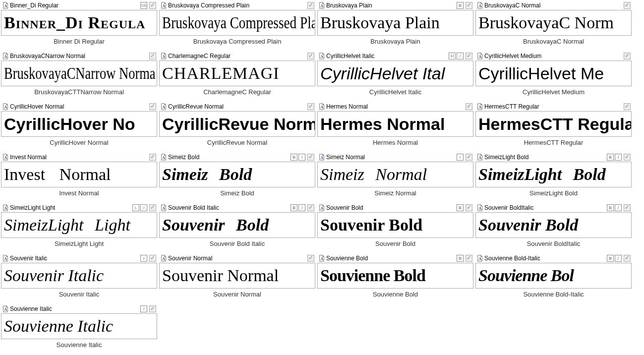  I want to click on font-item-header: A HermesCTT Regular, so click(553, 107).